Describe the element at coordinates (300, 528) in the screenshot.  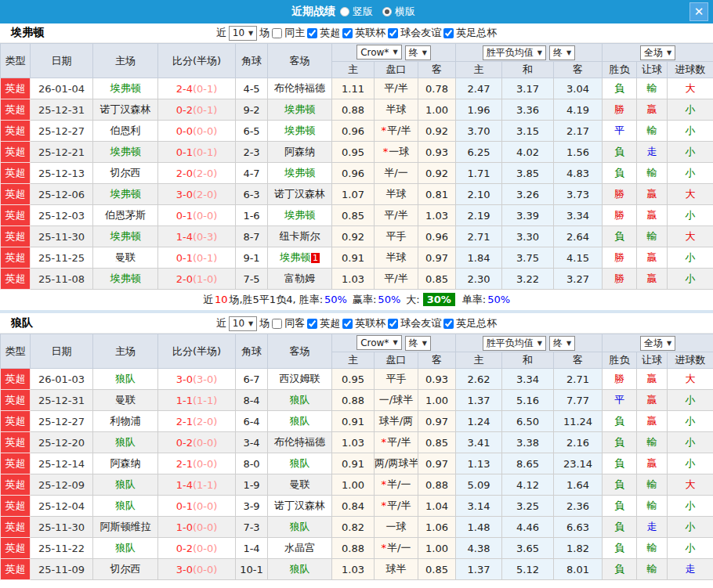
I see `away-team-cell: 狼队` at that location.